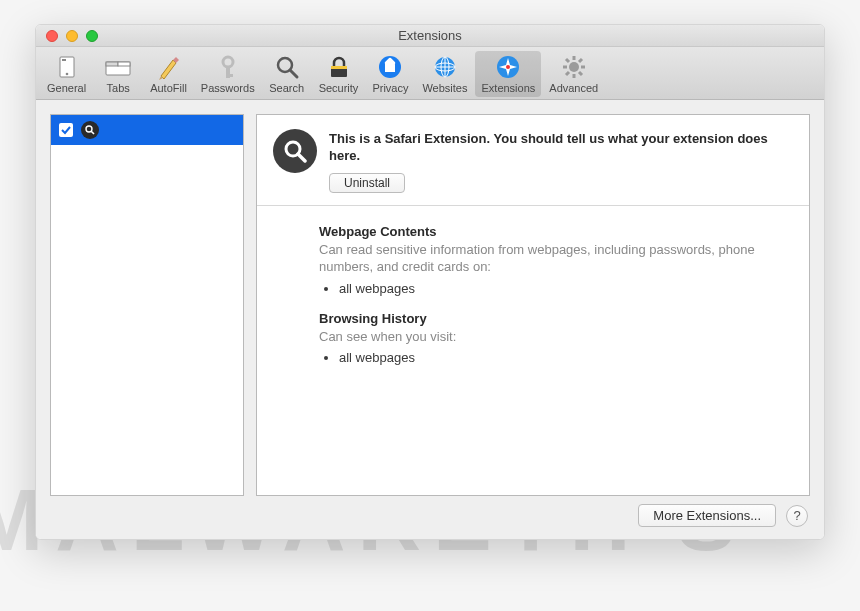 The height and width of the screenshot is (611, 860). What do you see at coordinates (287, 74) in the screenshot?
I see `tab-search: Search` at bounding box center [287, 74].